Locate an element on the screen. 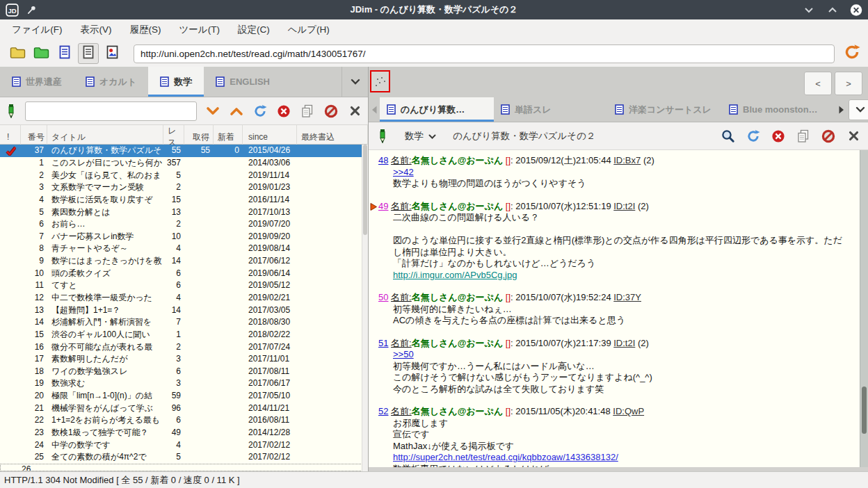 The image size is (868, 488). row-new-count is located at coordinates (228, 261).